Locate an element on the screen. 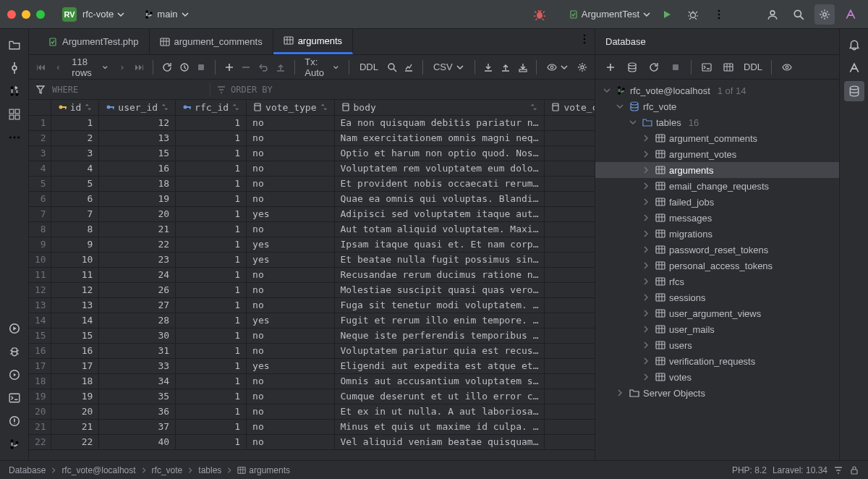  cell-body: Ea non quisquam debitis pariatur n… is located at coordinates (440, 123).